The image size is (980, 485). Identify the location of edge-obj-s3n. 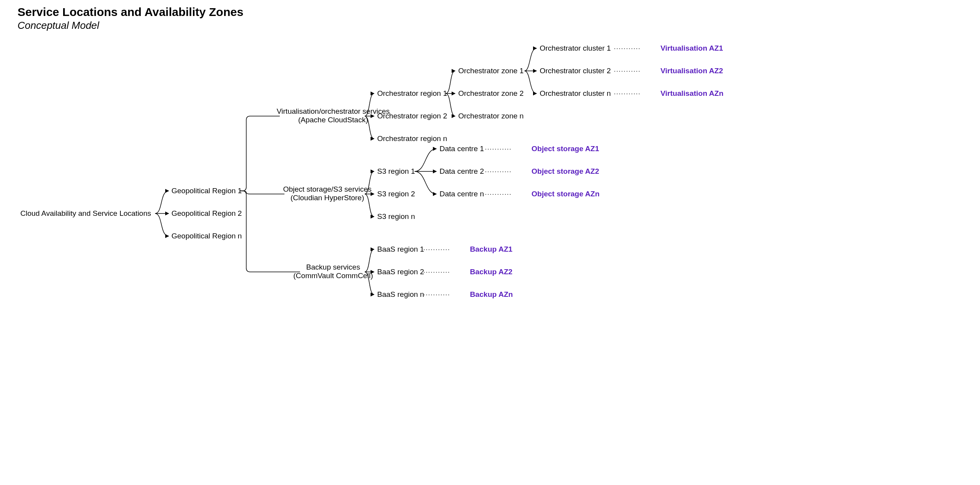
(369, 205).